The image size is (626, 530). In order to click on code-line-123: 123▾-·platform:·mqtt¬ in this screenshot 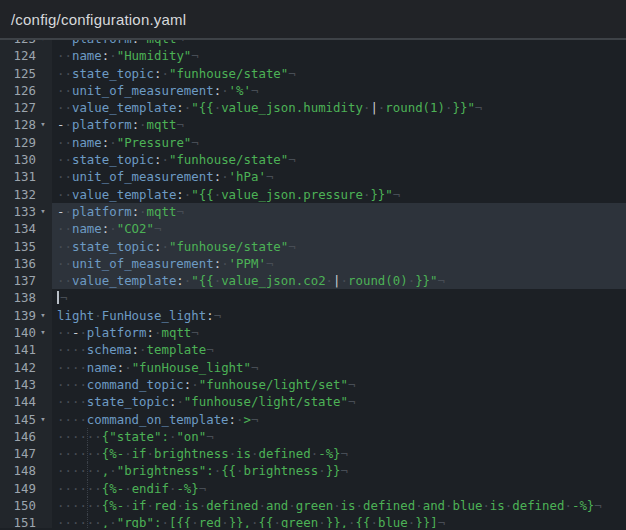, I will do `click(313, 44)`.